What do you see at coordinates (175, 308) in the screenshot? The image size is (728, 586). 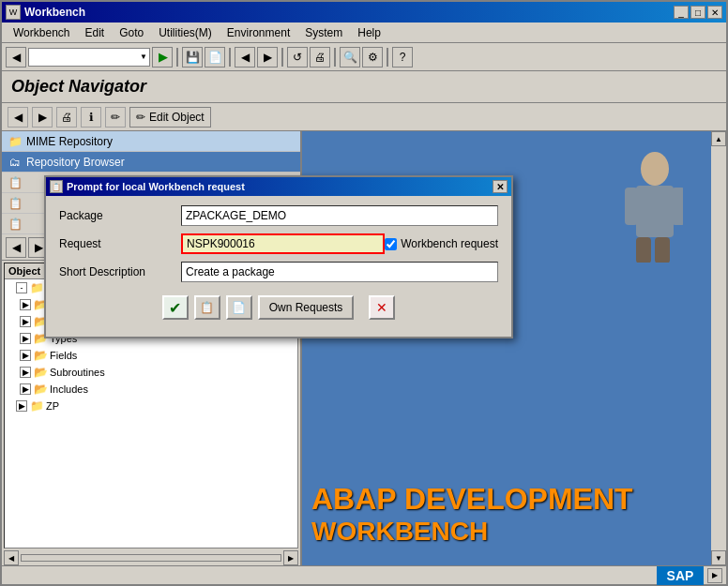 I see `confirm-button: ✔` at bounding box center [175, 308].